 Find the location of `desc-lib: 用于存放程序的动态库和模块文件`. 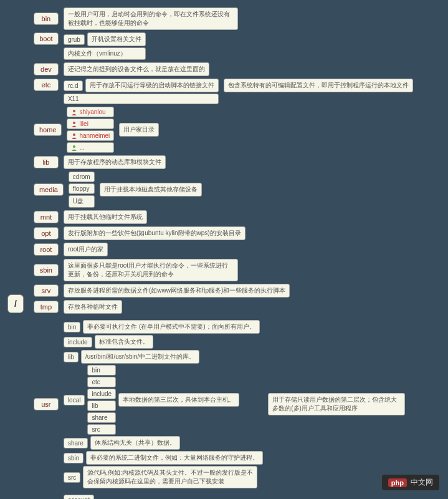

desc-lib: 用于存放程序的动态库和模块文件 is located at coordinates (115, 162).